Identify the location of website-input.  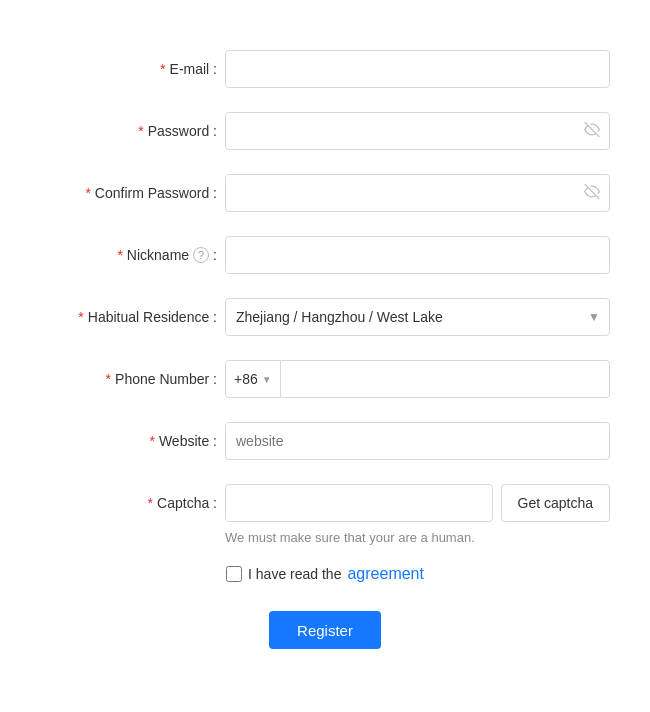
(418, 441).